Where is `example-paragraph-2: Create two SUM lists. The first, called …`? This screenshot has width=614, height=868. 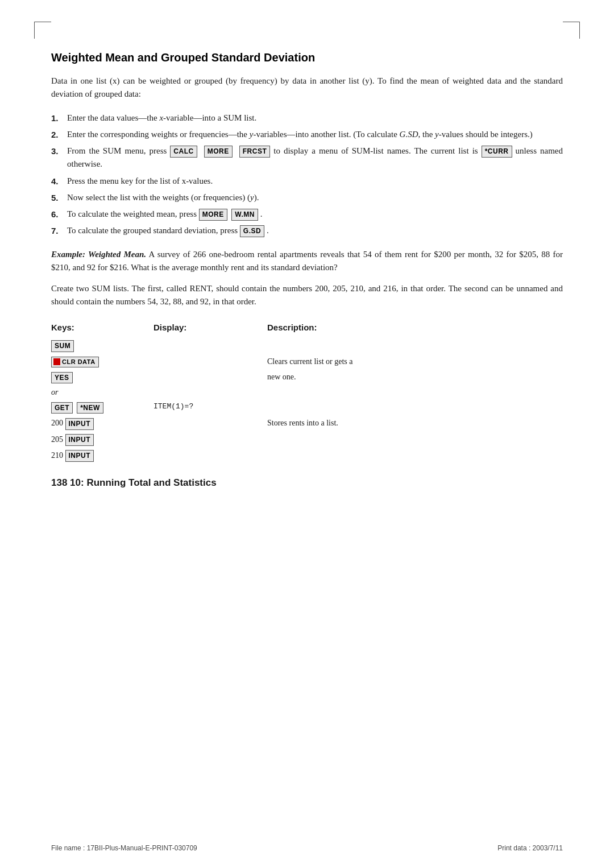
example-paragraph-2: Create two SUM lists. The first, called … is located at coordinates (307, 296).